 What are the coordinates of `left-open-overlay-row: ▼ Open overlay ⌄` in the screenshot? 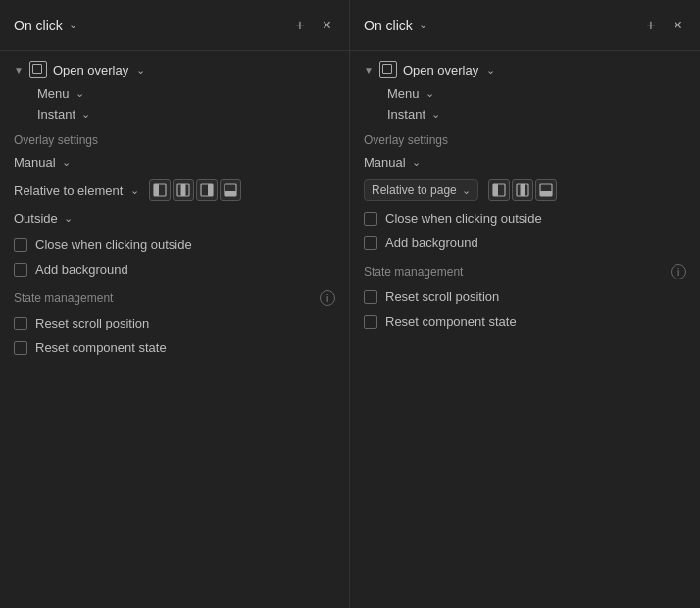 It's located at (175, 70).